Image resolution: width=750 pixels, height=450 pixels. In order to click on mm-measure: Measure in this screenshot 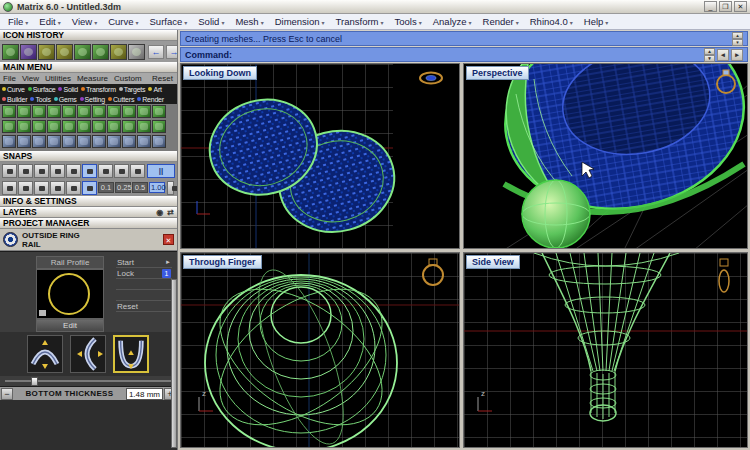, I will do `click(92, 78)`.